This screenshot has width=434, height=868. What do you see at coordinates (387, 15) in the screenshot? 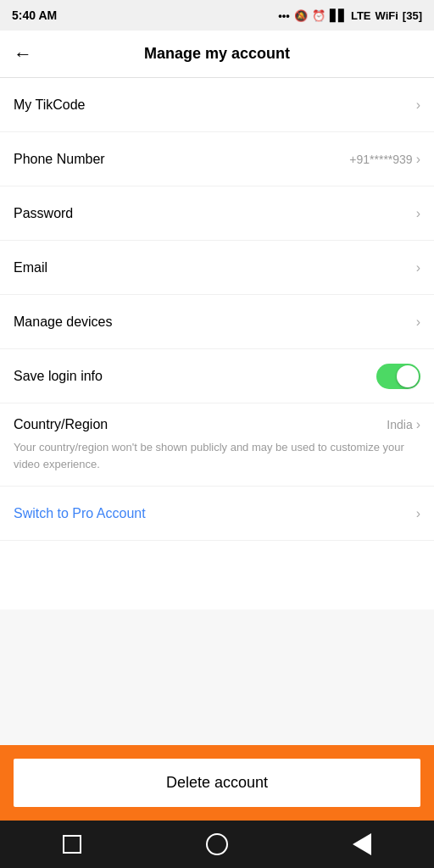
I see `wifi-icon: WiFi` at bounding box center [387, 15].